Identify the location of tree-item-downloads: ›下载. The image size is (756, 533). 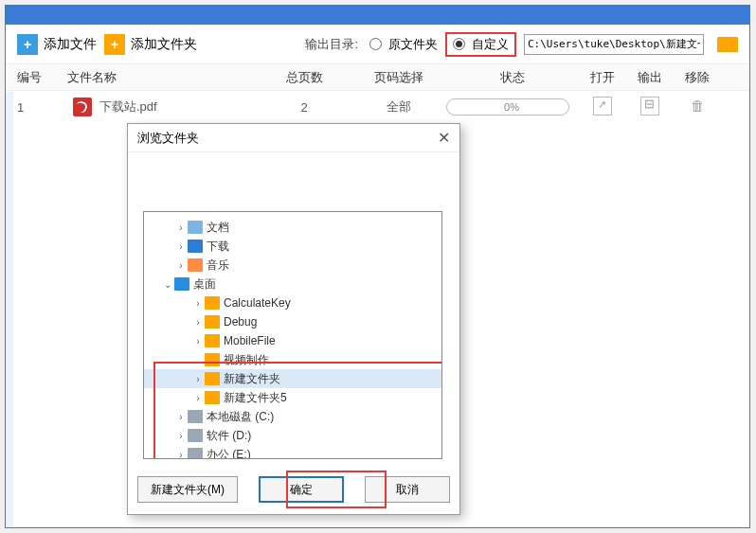
(293, 246).